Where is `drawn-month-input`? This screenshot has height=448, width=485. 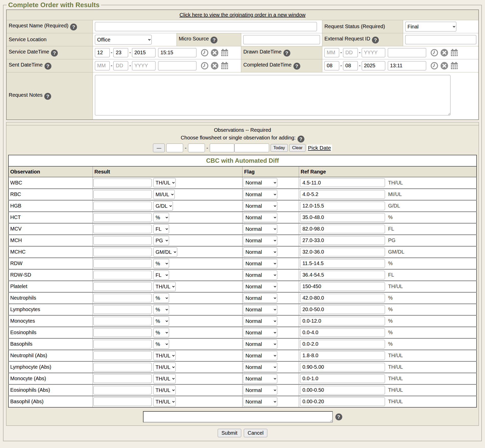
drawn-month-input is located at coordinates (332, 53).